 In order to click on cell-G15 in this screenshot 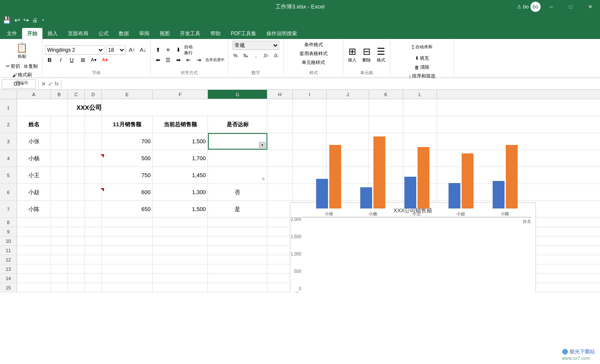, I will do `click(238, 288)`.